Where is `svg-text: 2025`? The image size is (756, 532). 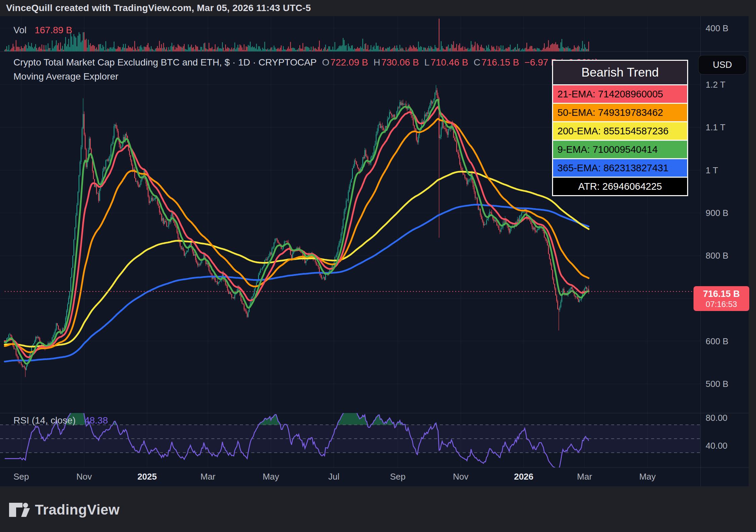 svg-text: 2025 is located at coordinates (147, 477).